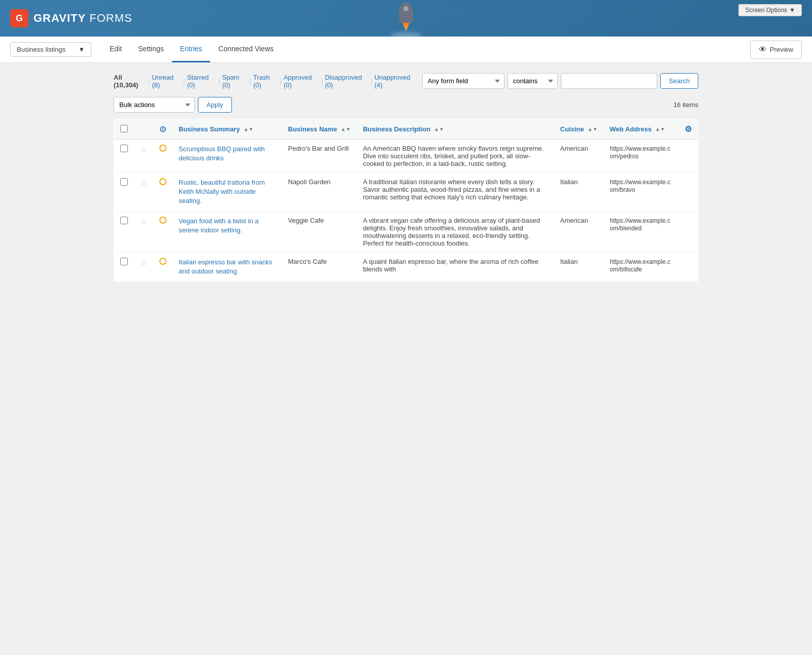  Describe the element at coordinates (456, 231) in the screenshot. I see `row-description-cell: A vibrant vegan cafe offering a deliciou…` at that location.